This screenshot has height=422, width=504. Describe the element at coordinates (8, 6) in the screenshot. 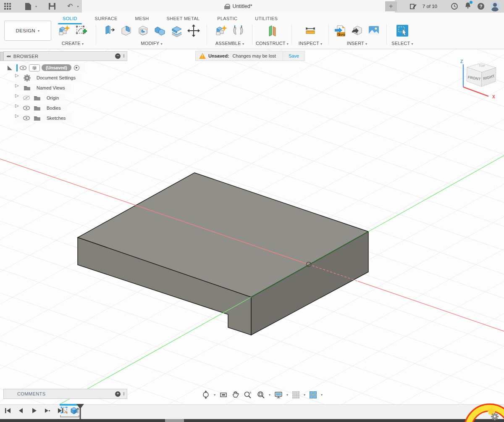

I see `app-launcher-icon` at that location.